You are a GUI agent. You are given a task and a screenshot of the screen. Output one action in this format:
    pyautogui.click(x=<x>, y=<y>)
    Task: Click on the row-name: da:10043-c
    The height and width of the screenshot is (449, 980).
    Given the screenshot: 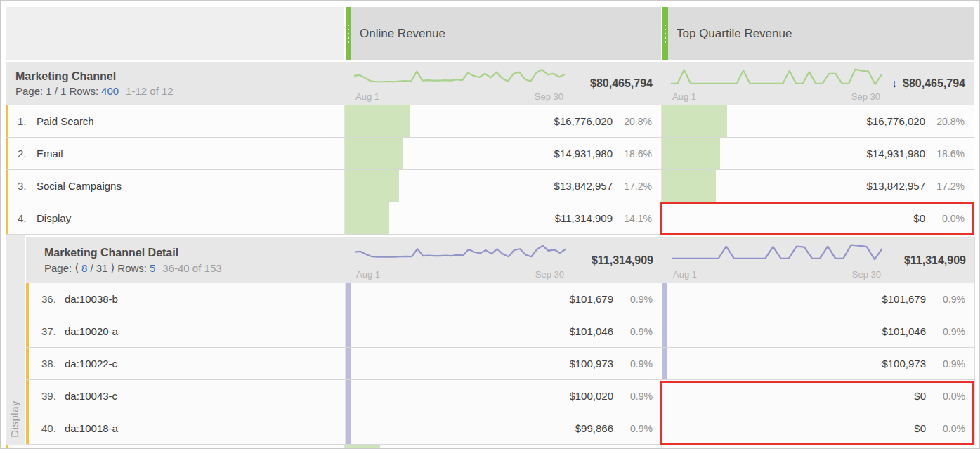 What is the action you would take?
    pyautogui.click(x=91, y=396)
    